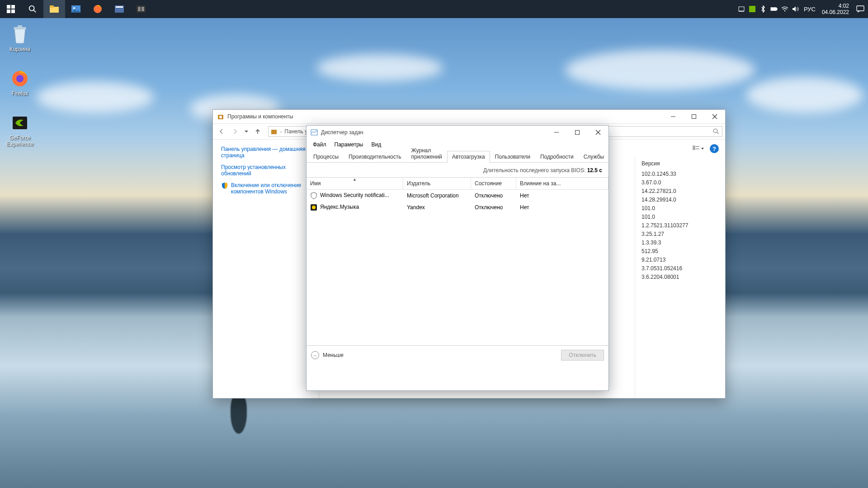 This screenshot has height=488, width=868. Describe the element at coordinates (774, 9) in the screenshot. I see `tray-battery-icon` at that location.